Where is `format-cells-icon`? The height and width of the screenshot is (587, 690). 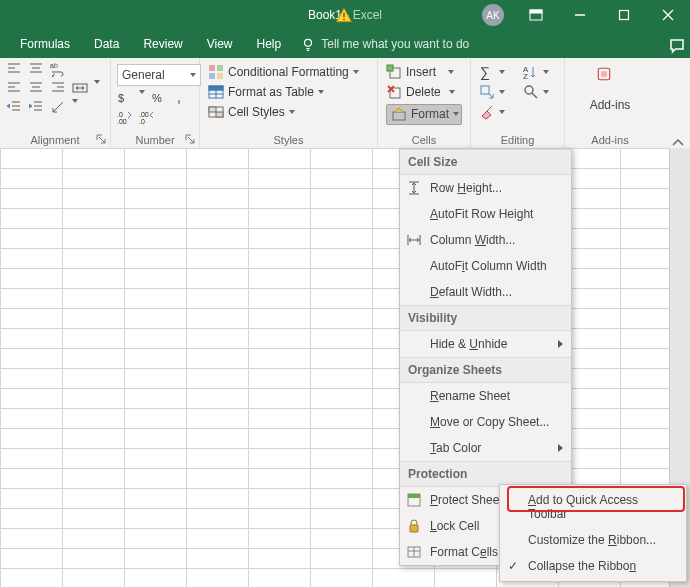 format-cells-icon is located at coordinates (399, 114).